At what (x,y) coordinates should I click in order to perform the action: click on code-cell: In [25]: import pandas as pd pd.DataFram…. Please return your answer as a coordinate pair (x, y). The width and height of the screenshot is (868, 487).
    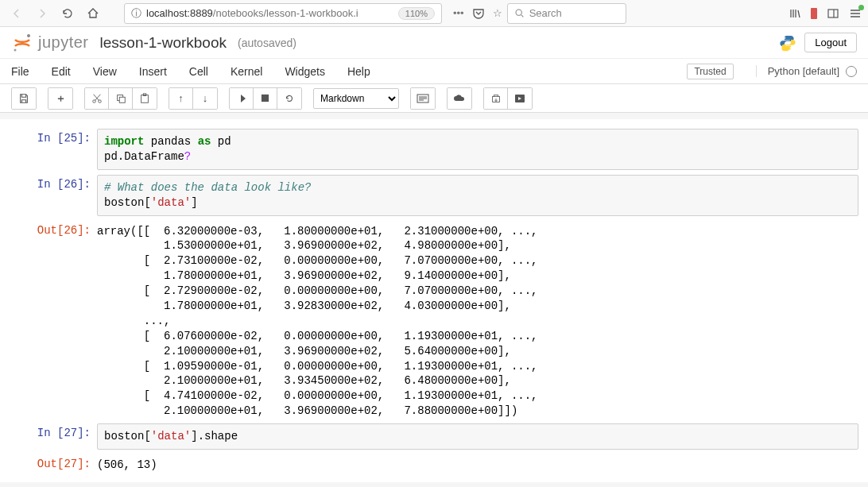
    Looking at the image, I should click on (434, 149).